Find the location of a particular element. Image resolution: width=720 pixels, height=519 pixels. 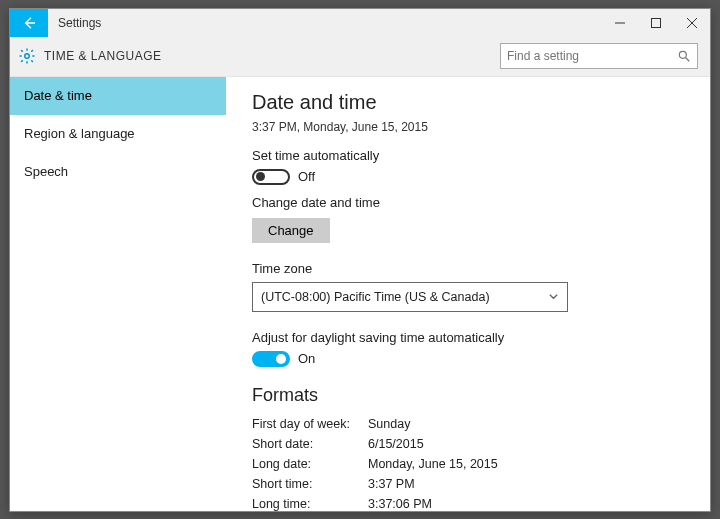

sidebar-item-region-language: Region & language is located at coordinates (118, 134).